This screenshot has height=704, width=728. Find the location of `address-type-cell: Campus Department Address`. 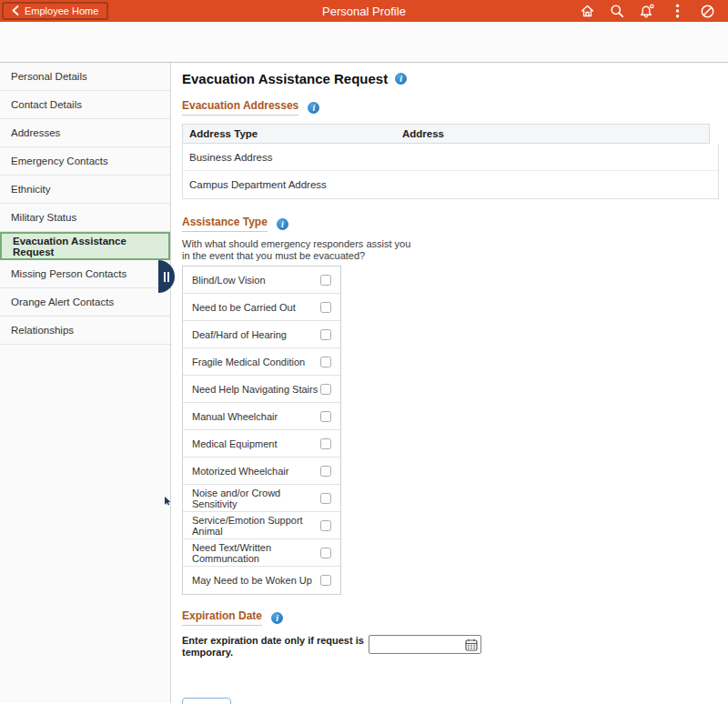

address-type-cell: Campus Department Address is located at coordinates (293, 185).